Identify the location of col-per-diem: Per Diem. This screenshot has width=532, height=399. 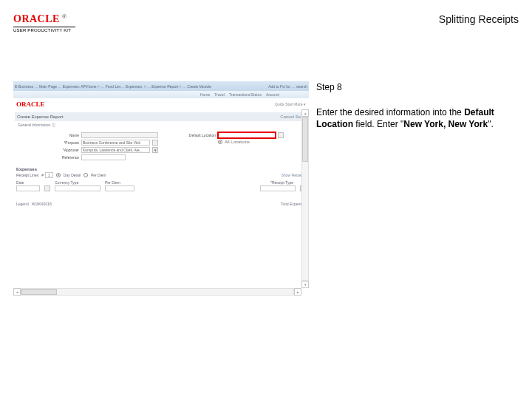
(120, 183).